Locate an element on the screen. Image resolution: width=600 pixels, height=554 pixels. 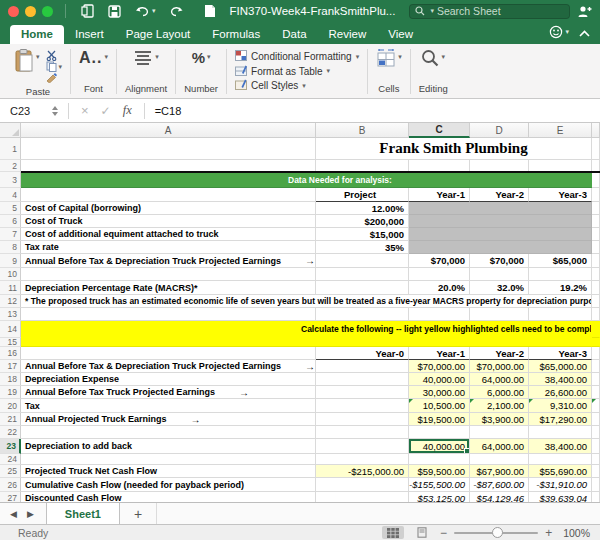
cell-D18: 64,000.00 is located at coordinates (500, 380).